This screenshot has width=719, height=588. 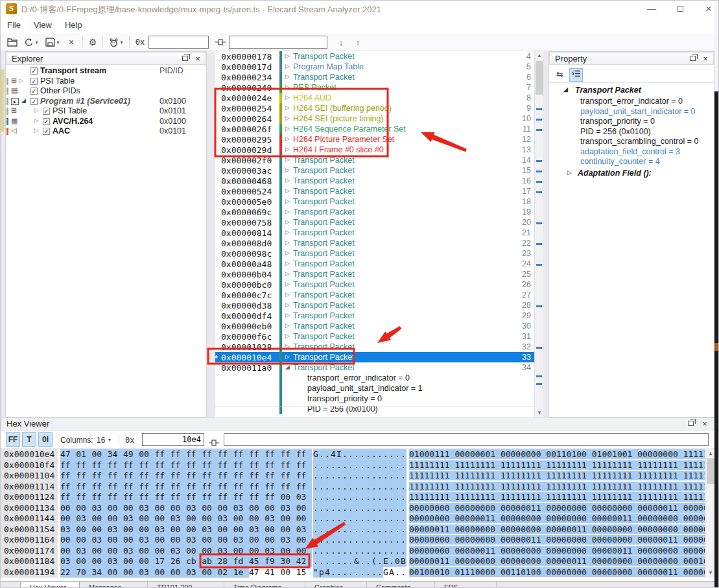 I want to click on packet-row: 0x0000017d▷Program Map Table5, so click(x=379, y=67).